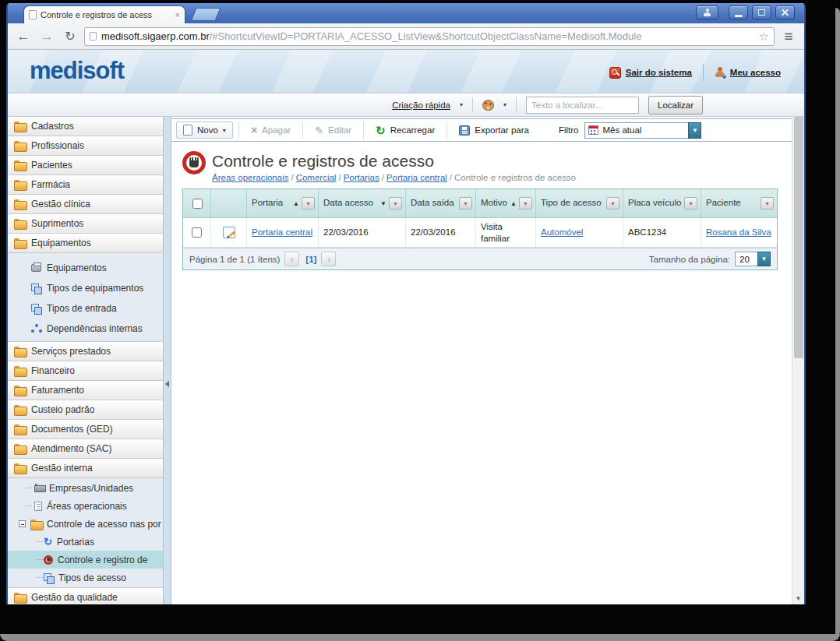  What do you see at coordinates (76, 71) in the screenshot?
I see `app-logo: medisoft` at bounding box center [76, 71].